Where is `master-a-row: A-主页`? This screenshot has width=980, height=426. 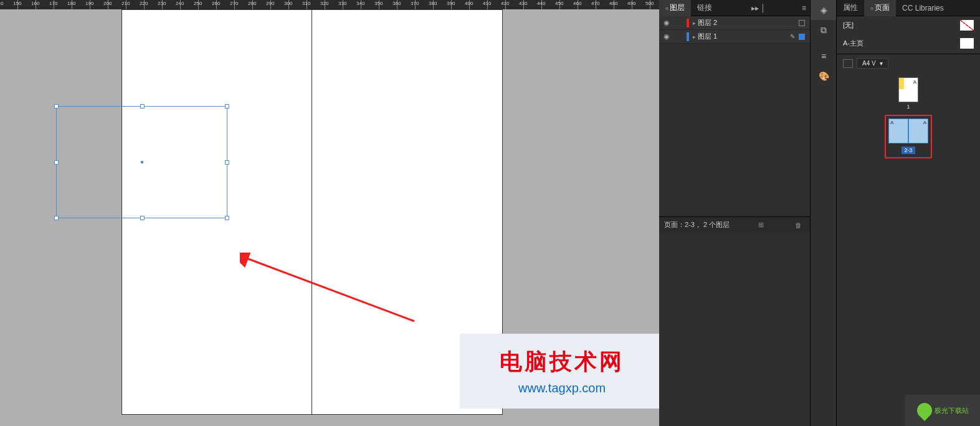 master-a-row: A-主页 is located at coordinates (908, 44).